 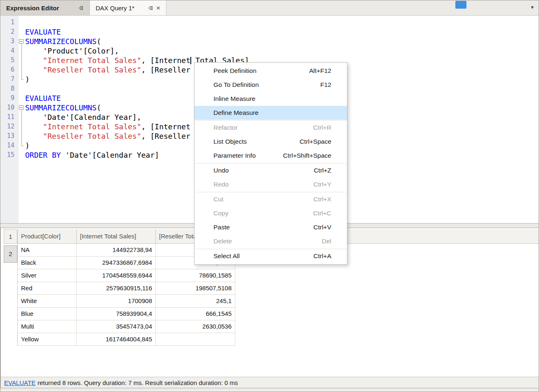 What do you see at coordinates (279, 276) in the screenshot?
I see `table-row: Silver1704548559,694478690,1585` at bounding box center [279, 276].